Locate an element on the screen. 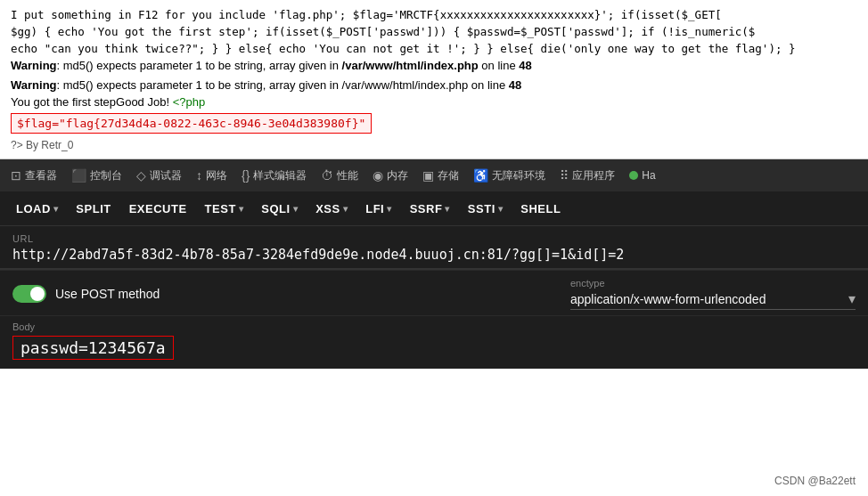 This screenshot has width=868, height=496. by-retr-line: ?> By Retr_0 is located at coordinates (434, 145).